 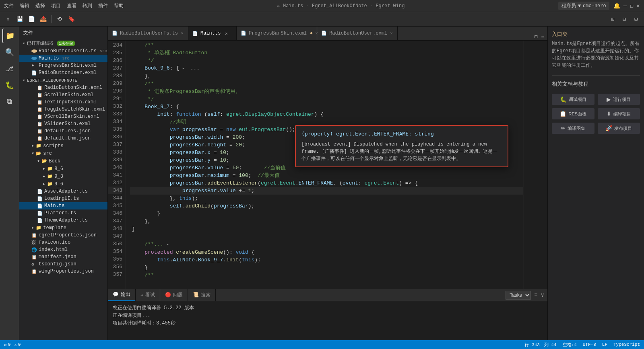 What do you see at coordinates (536, 37) in the screenshot?
I see `split-editor-icon: ⊡` at bounding box center [536, 37].